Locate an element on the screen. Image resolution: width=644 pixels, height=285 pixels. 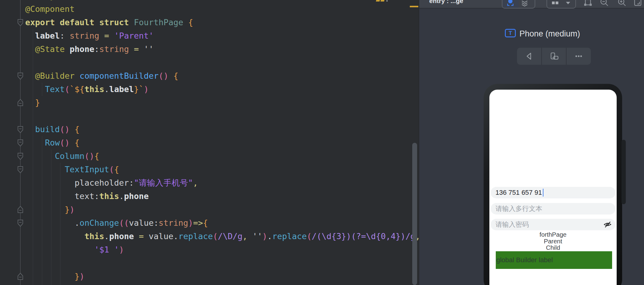
layout-select-group is located at coordinates (561, 4).